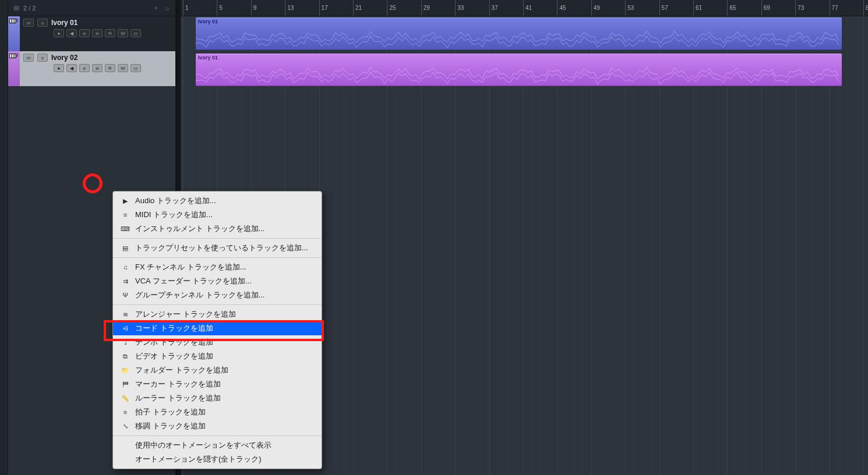  I want to click on track-row: 1 m s Ivory 01 ◀ e ılı R W ▭, so click(92, 34).